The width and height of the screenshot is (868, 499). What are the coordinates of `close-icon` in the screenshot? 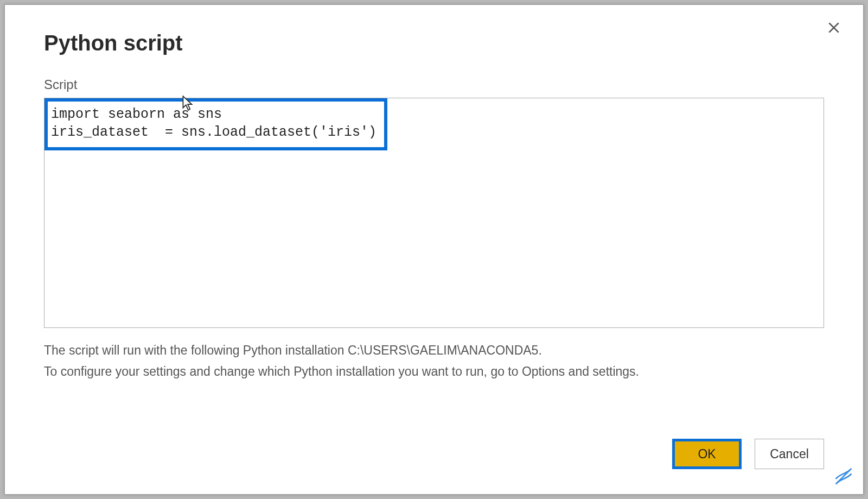 It's located at (834, 28).